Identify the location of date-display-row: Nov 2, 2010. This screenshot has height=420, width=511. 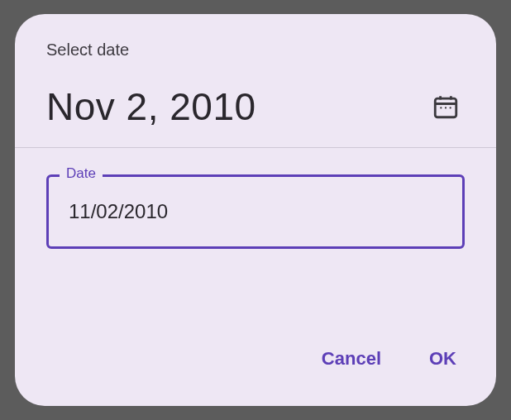
(256, 107).